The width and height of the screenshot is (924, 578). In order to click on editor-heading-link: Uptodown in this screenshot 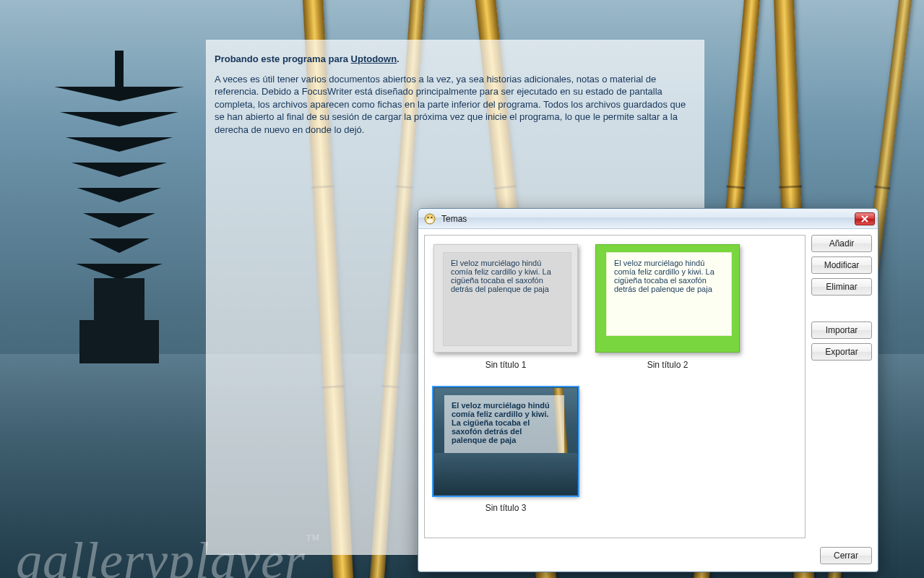, I will do `click(374, 59)`.